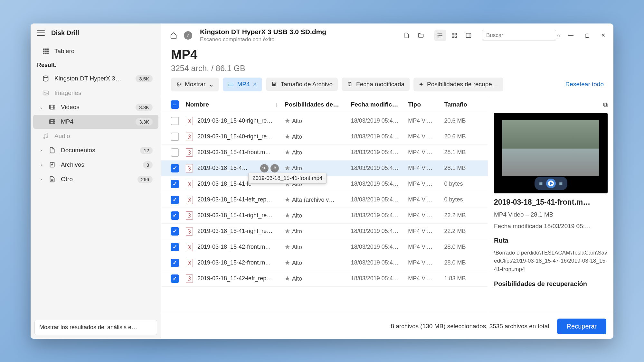  What do you see at coordinates (469, 35) in the screenshot?
I see `panel-view-button` at bounding box center [469, 35].